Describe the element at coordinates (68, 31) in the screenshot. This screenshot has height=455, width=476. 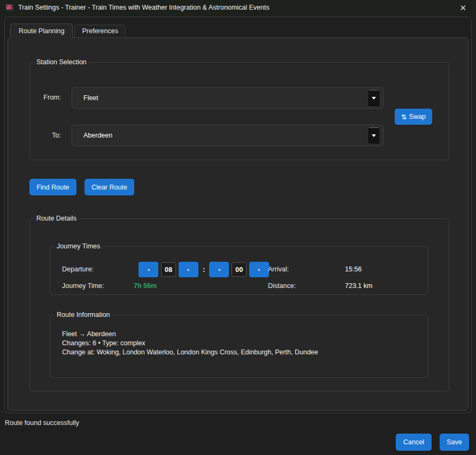
I see `tab-strip: Route Planning Preferences` at that location.